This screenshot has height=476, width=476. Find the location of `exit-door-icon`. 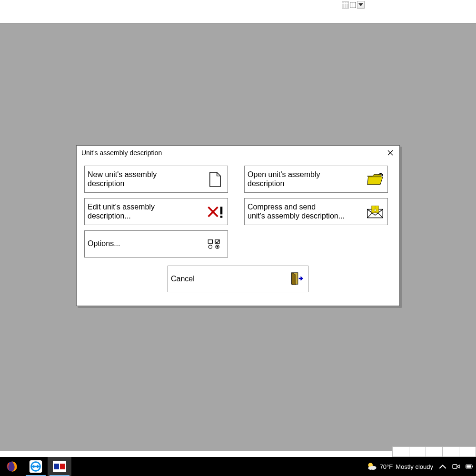

exit-door-icon is located at coordinates (297, 279).